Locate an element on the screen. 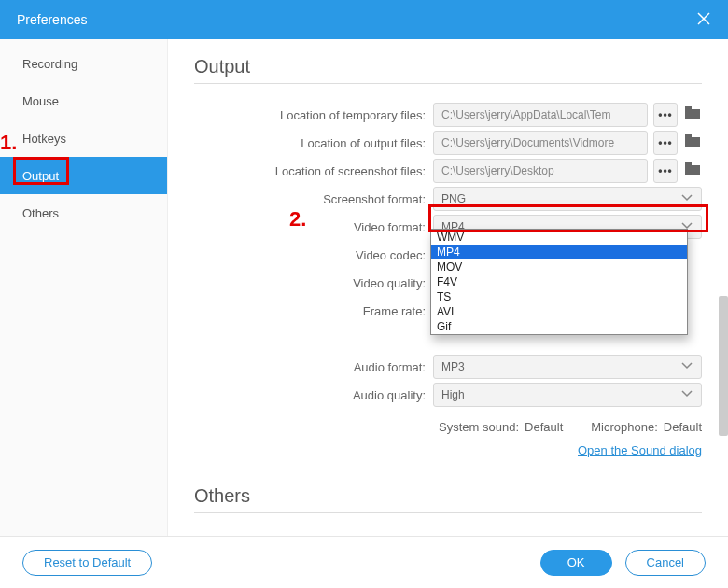  screenshot-format-select: PNG is located at coordinates (567, 199).